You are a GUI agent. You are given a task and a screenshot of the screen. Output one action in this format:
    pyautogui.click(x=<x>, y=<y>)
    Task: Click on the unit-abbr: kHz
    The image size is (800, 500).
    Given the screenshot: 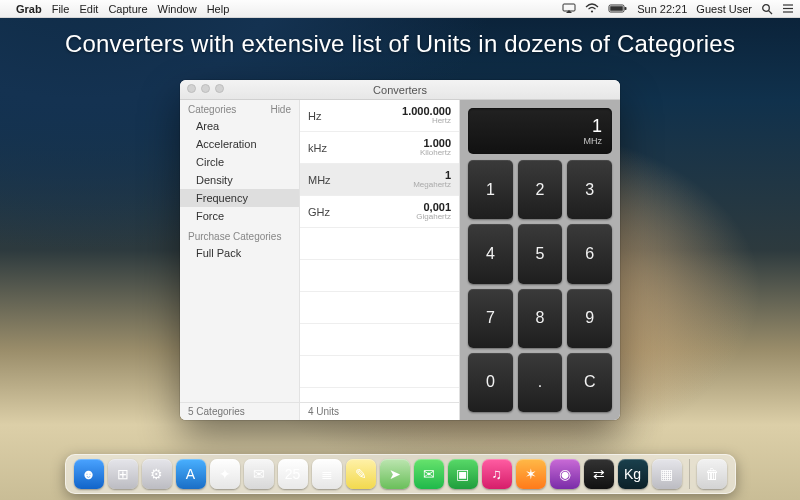 What is the action you would take?
    pyautogui.click(x=318, y=148)
    